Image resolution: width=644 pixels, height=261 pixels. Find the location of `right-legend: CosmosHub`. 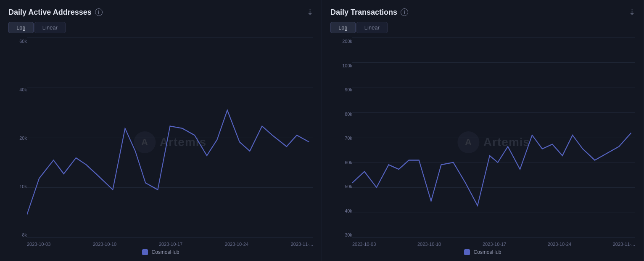

right-legend: CosmosHub is located at coordinates (483, 252).